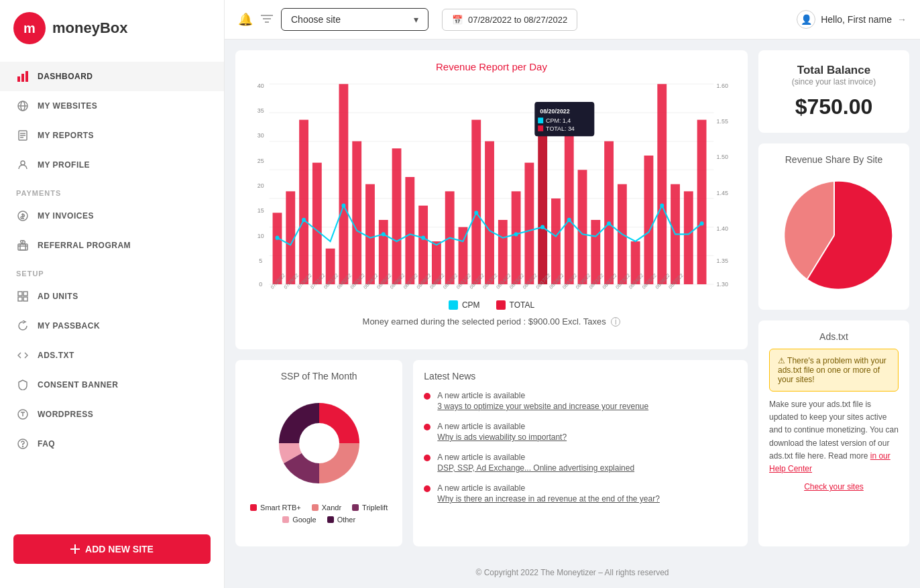 Image resolution: width=920 pixels, height=588 pixels. What do you see at coordinates (834, 91) in the screenshot?
I see `balance-card: Total Balance (since your last invoice) …` at bounding box center [834, 91].